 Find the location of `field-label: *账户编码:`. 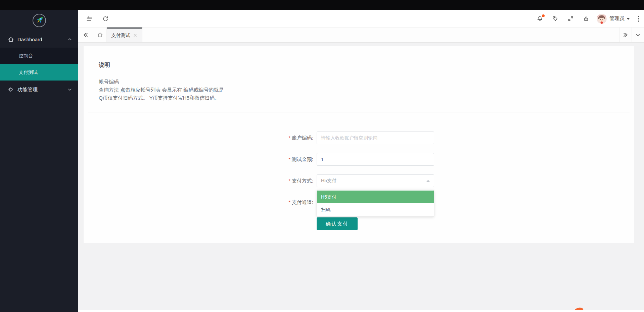

field-label: *账户编码: is located at coordinates (198, 138).